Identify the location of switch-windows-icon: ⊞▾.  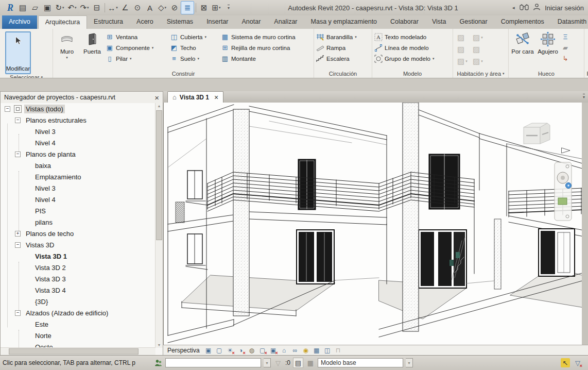
(216, 8).